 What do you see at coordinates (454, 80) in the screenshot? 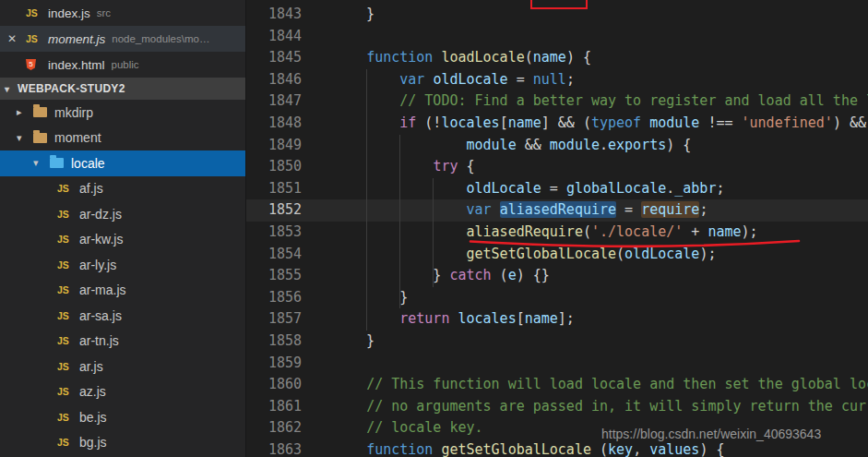
I see `line-text: var oldLocale = null;` at bounding box center [454, 80].